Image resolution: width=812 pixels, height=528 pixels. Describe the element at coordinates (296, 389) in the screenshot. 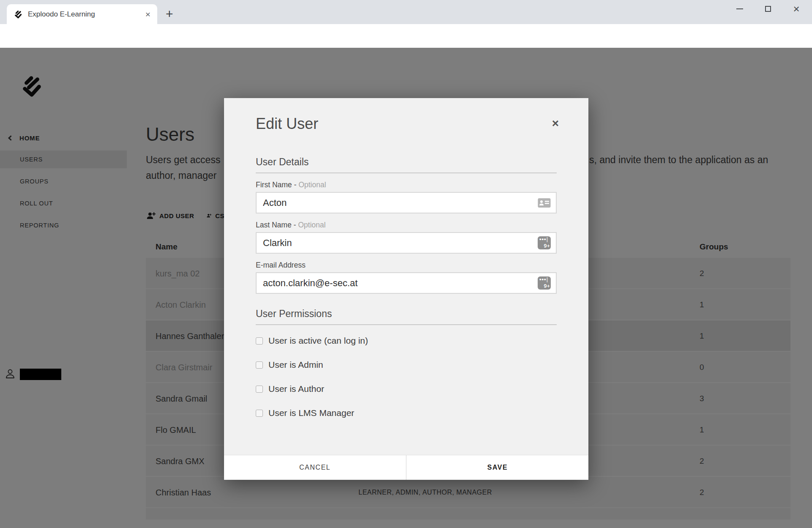

I see `checkbox-label: User is Author` at that location.